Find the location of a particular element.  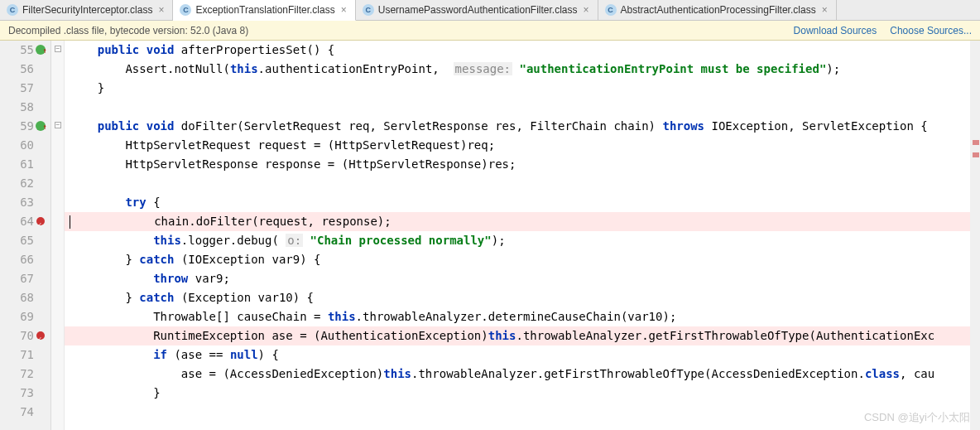

download-sources-link: Download Sources is located at coordinates (836, 31).